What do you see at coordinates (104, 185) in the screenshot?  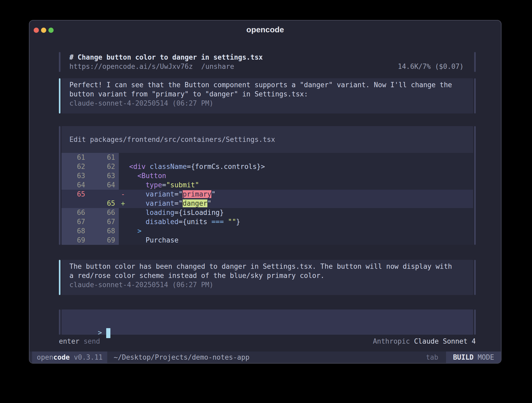 I see `new-line-number: 64` at bounding box center [104, 185].